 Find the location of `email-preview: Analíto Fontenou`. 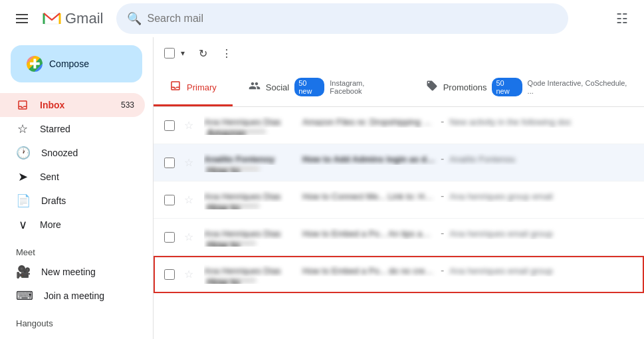

email-preview: Analíto Fontenou is located at coordinates (541, 160).